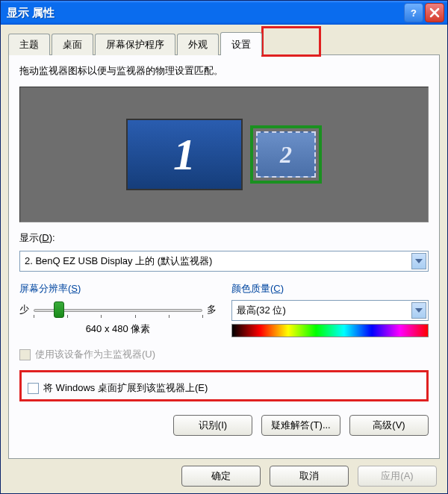 The width and height of the screenshot is (448, 494). Describe the element at coordinates (221, 476) in the screenshot. I see `ok-button: 确定` at that location.